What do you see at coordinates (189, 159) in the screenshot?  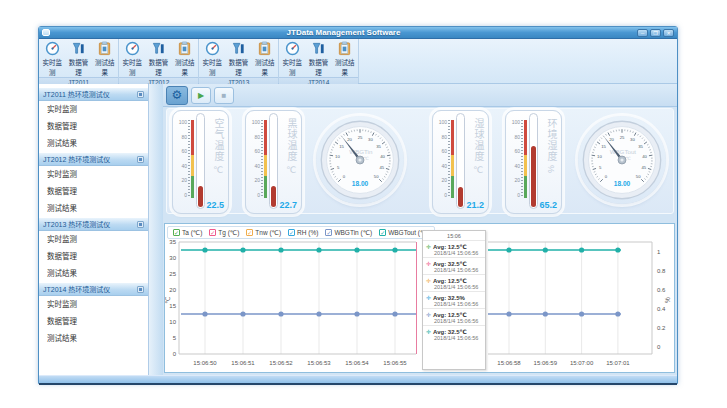 I see `thermo-tickmarks` at bounding box center [189, 159].